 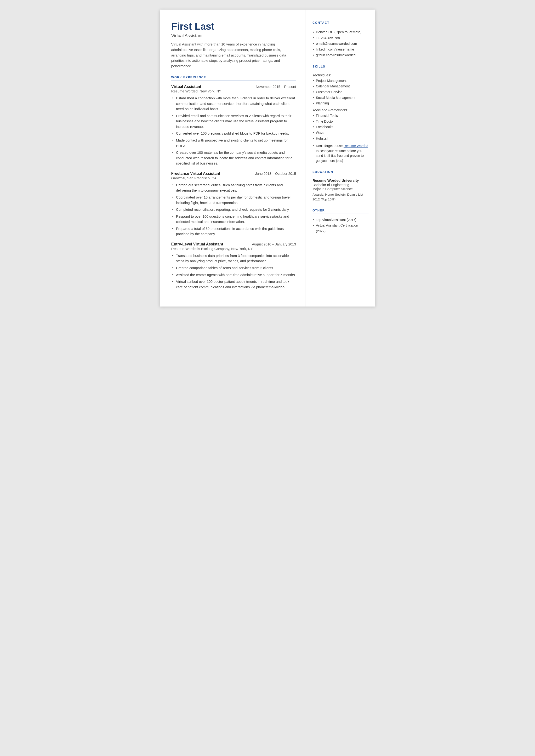 I want to click on other-label: OTHER, so click(x=341, y=210).